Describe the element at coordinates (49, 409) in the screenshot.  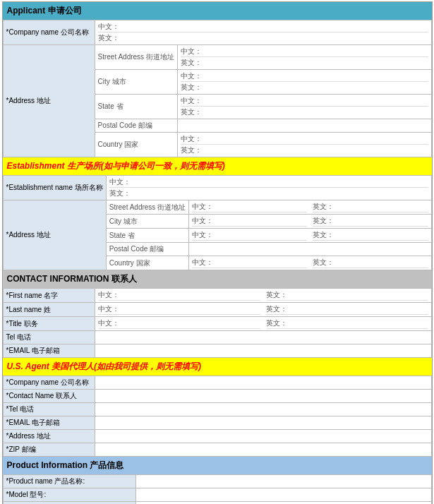
I see `agent-tel-label: *Tel 电话` at that location.